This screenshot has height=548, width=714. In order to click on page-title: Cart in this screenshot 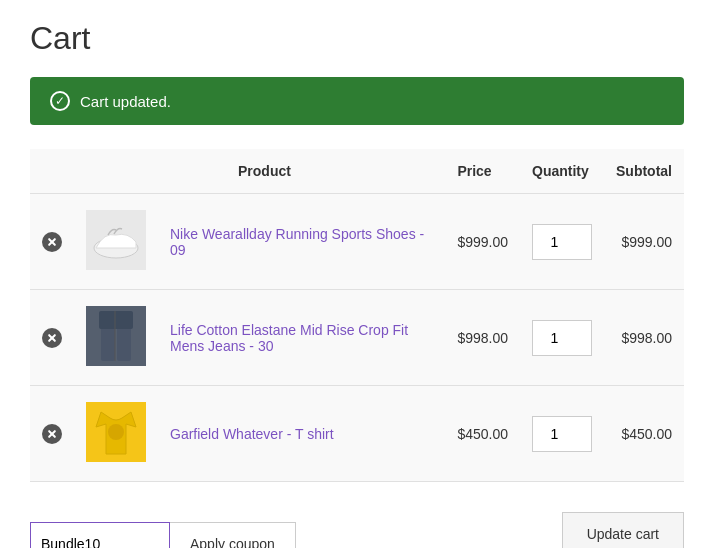, I will do `click(357, 38)`.